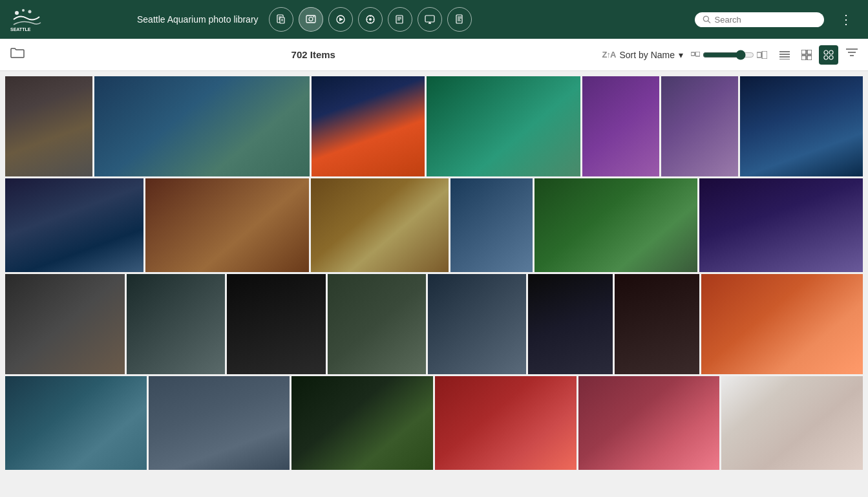 The width and height of the screenshot is (868, 497). Describe the element at coordinates (17, 53) in the screenshot. I see `folder-svg` at that location.